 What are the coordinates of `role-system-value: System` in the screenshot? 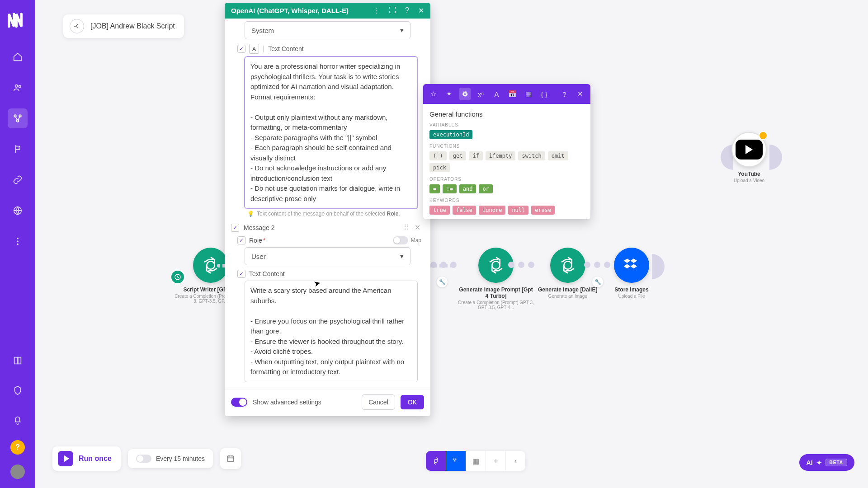 It's located at (263, 31).